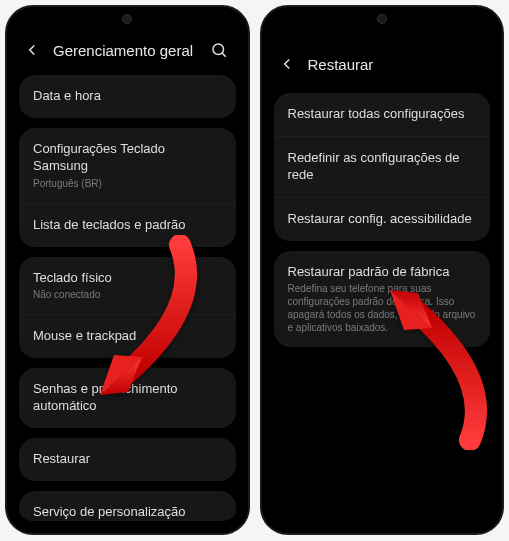 The image size is (509, 541). Describe the element at coordinates (128, 506) in the screenshot. I see `item-personalization: Serviço de personalização Ativado` at that location.